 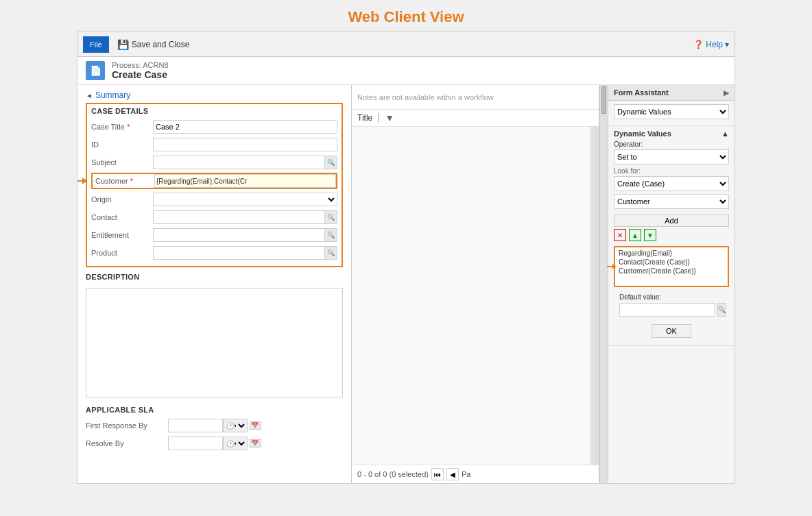 What do you see at coordinates (612, 267) in the screenshot?
I see `list-arrow` at bounding box center [612, 267].